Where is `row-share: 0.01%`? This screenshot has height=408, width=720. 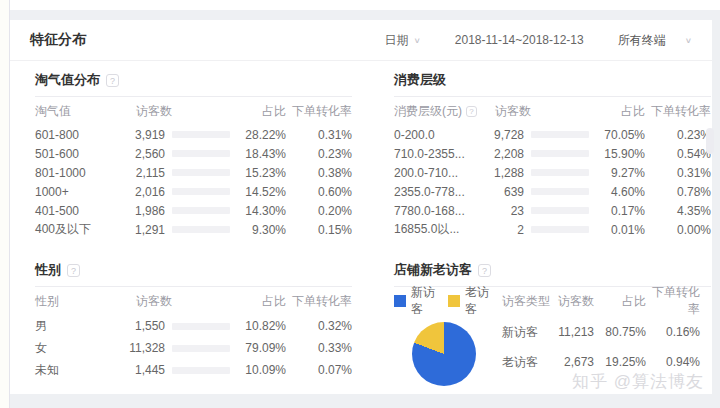
row-share: 0.01% is located at coordinates (617, 230).